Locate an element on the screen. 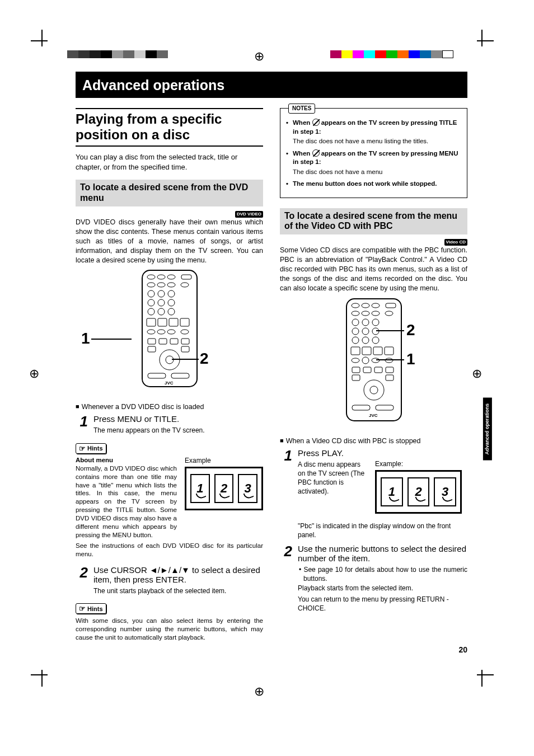 This screenshot has height=756, width=534. dvd-step2-main: Use CURSOR ◄/►/▲/▼ to select a desired i… is located at coordinates (178, 575).